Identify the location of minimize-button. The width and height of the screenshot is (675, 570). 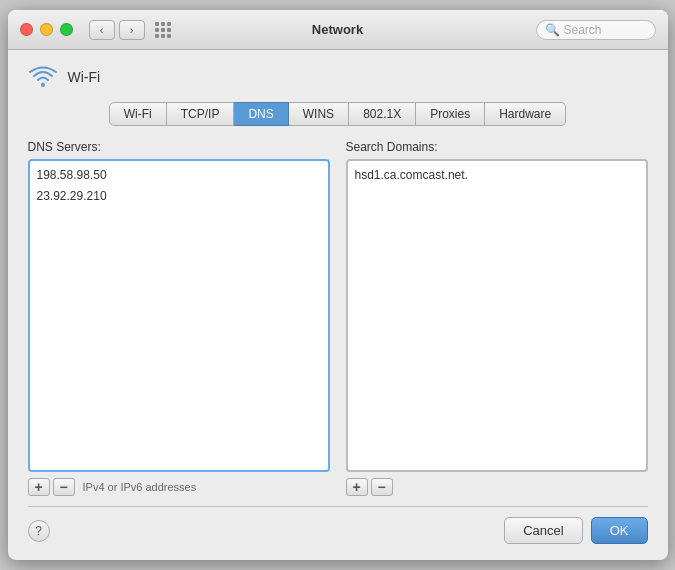
(46, 30).